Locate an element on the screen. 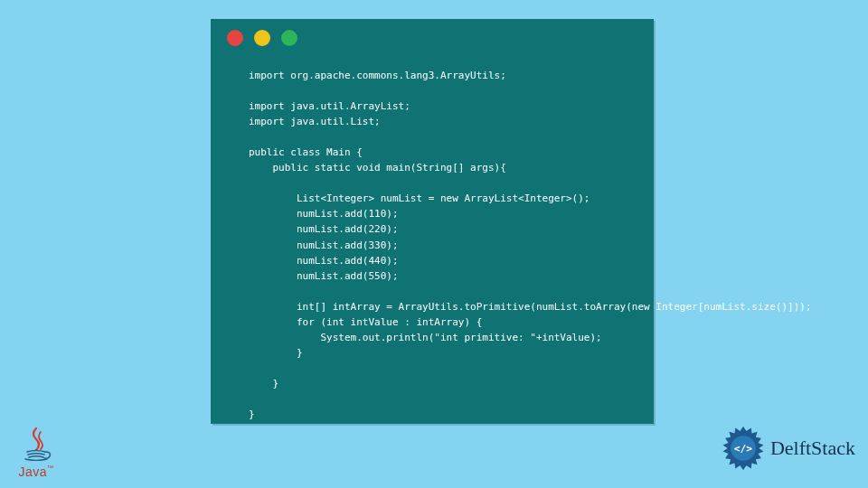 The image size is (868, 488). code-line: int[] intArray = ArrayUtils.toPrimitive(… is located at coordinates (530, 307).